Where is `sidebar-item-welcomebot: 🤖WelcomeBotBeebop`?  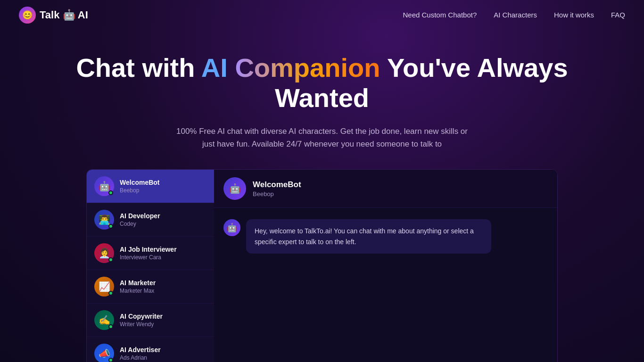 sidebar-item-welcomebot: 🤖WelcomeBotBeebop is located at coordinates (150, 187).